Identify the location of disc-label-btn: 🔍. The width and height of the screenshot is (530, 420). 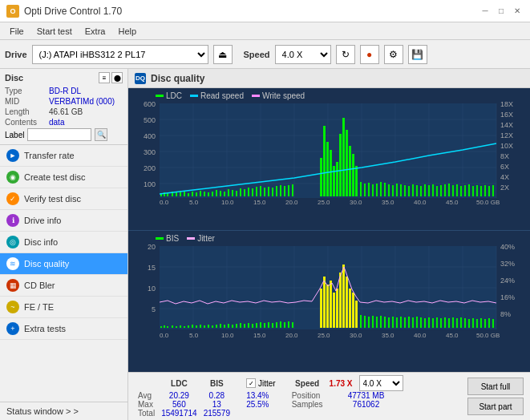
(101, 135).